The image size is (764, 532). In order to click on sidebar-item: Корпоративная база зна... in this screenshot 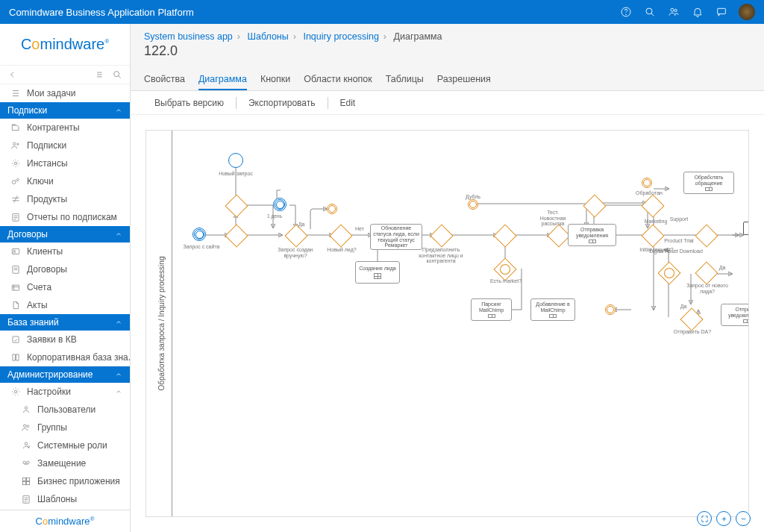, I will do `click(65, 357)`.